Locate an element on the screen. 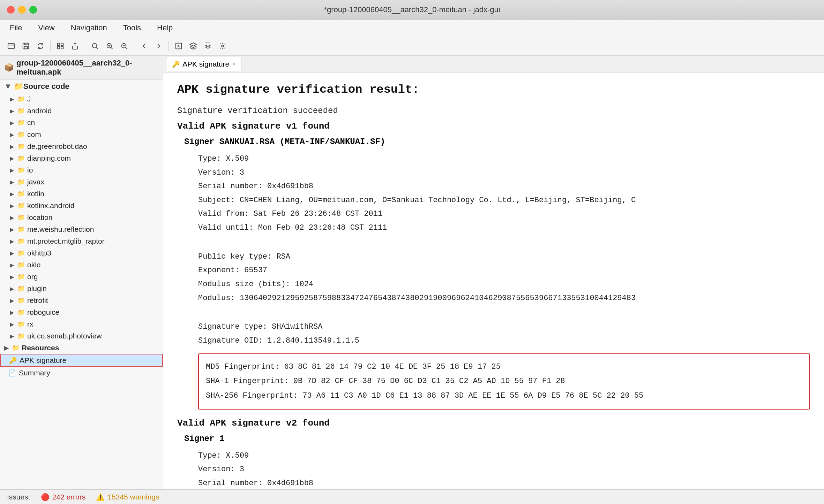 The image size is (824, 504). sha256-line: SHA-256 Fingerprint: 73 A6 11 C3 A0 1D C… is located at coordinates (504, 396).